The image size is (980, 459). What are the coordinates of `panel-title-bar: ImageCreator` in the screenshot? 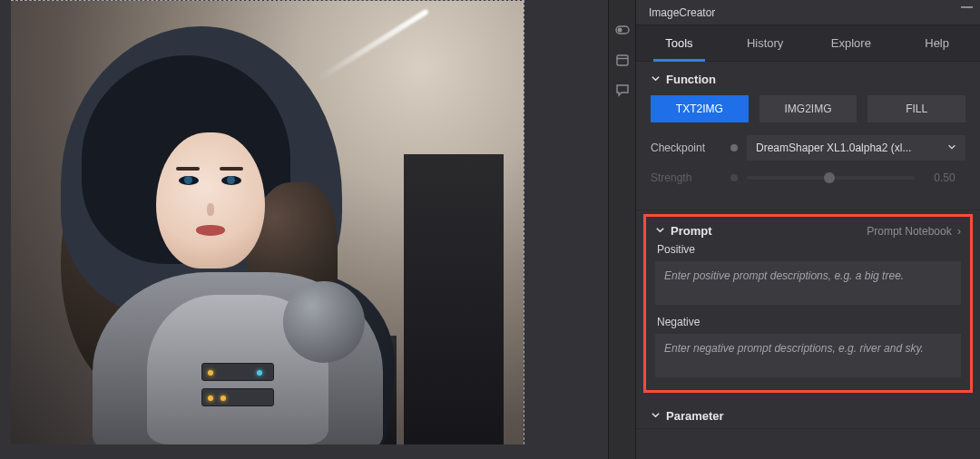 It's located at (808, 13).